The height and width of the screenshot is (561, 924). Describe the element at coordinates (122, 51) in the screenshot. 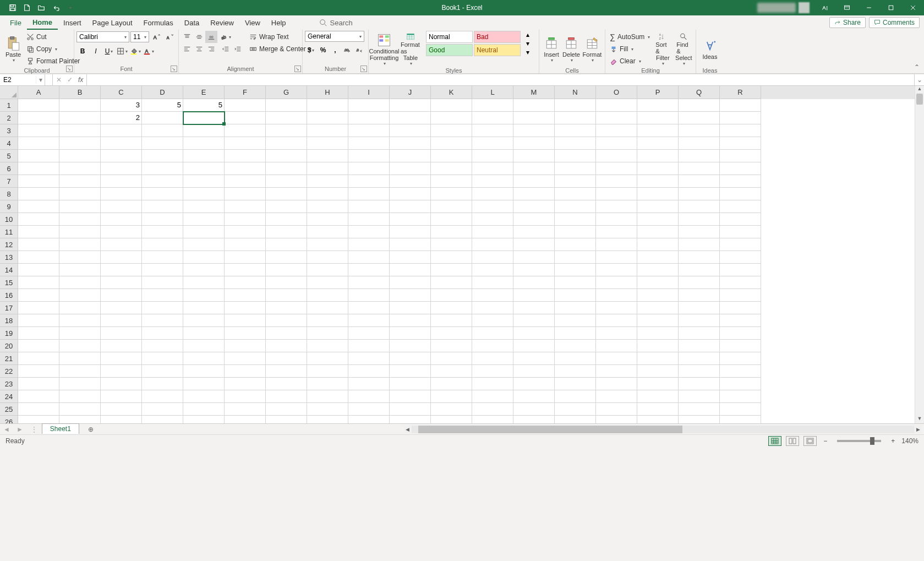

I see `borders-button` at that location.